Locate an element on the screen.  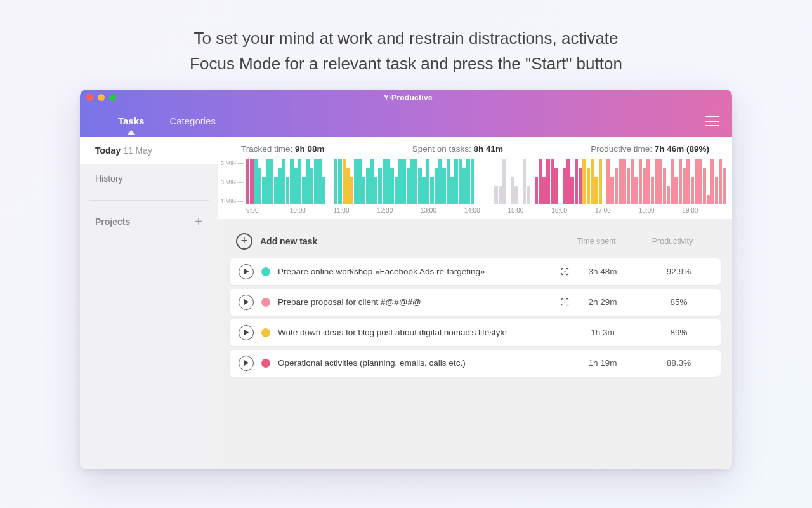
task-row: Prepare online workshop «Facebook Ads re… is located at coordinates (475, 272).